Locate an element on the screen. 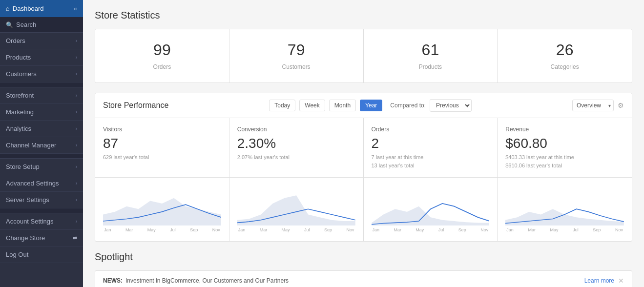 This screenshot has width=644, height=287. compared-to-label: Compared to: is located at coordinates (408, 105).